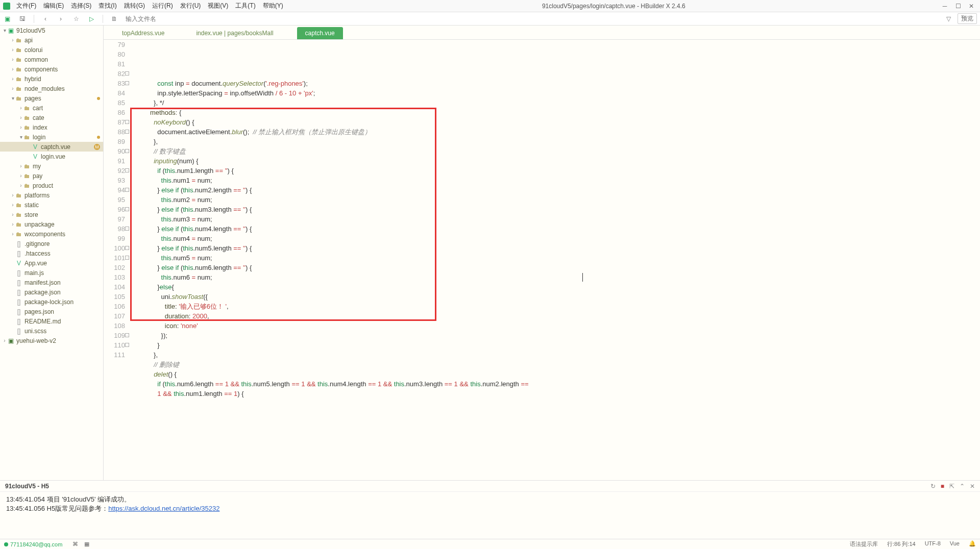 Image resolution: width=980 pixels, height=549 pixels. What do you see at coordinates (52, 224) in the screenshot?
I see `tree-folder-unpackage: ›🖿unpackage` at bounding box center [52, 224].